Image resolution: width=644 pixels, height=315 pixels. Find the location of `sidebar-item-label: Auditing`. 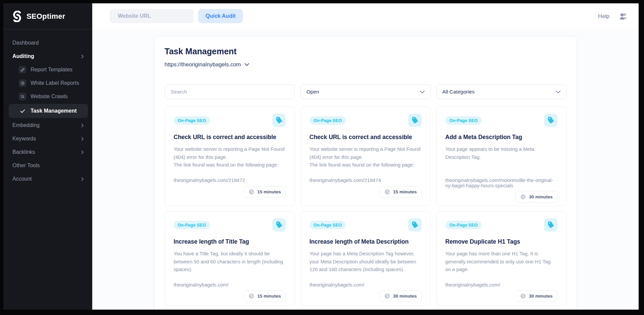

sidebar-item-label: Auditing is located at coordinates (23, 56).